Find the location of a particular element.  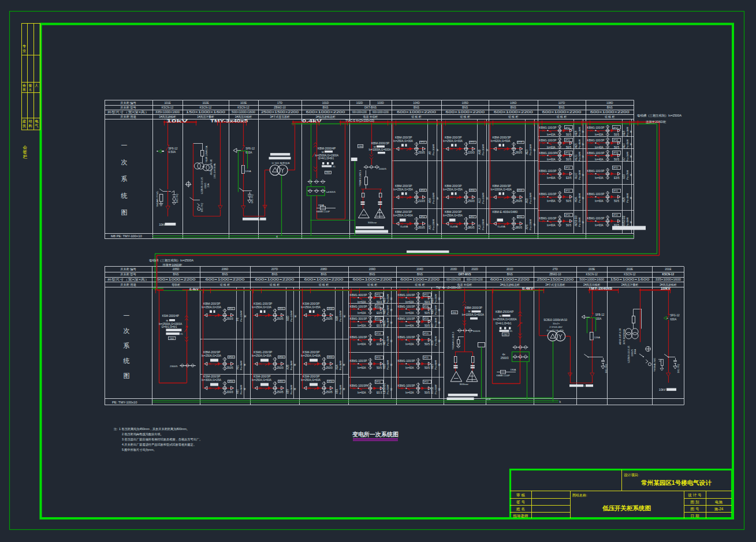

svg-text: In=2500A,I1=1600A is located at coordinates (505, 320).